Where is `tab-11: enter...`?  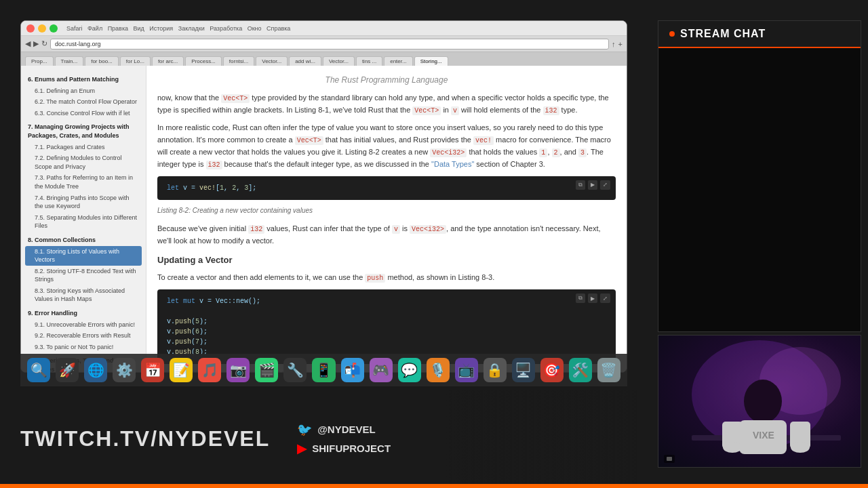
tab-11: enter... is located at coordinates (398, 61).